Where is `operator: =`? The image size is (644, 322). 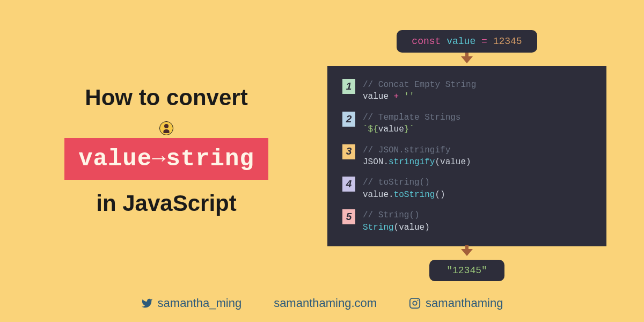
operator: = is located at coordinates (484, 41).